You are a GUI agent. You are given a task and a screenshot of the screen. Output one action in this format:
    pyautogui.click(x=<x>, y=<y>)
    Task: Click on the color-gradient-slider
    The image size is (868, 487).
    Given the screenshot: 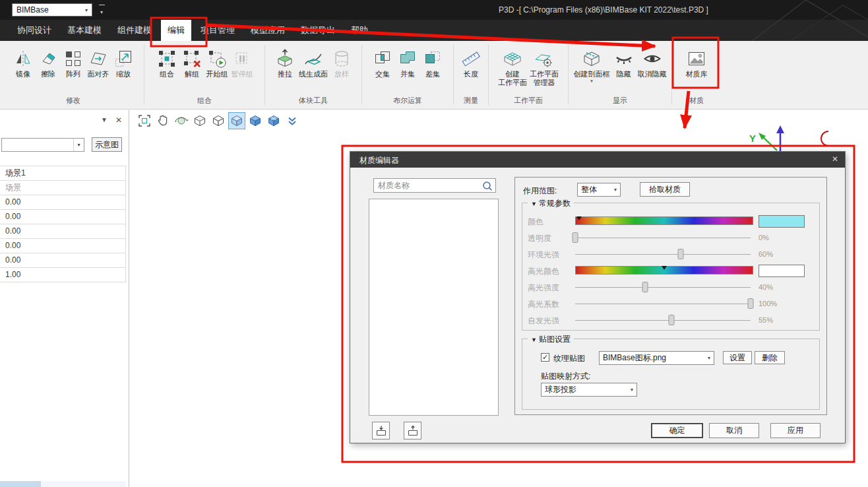 What is the action you would take?
    pyautogui.click(x=664, y=220)
    